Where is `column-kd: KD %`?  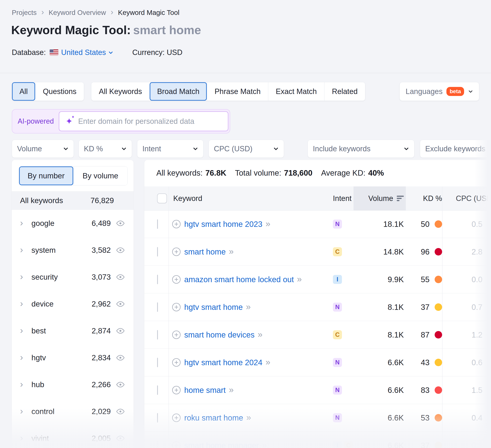
column-kd: KD % is located at coordinates (424, 198).